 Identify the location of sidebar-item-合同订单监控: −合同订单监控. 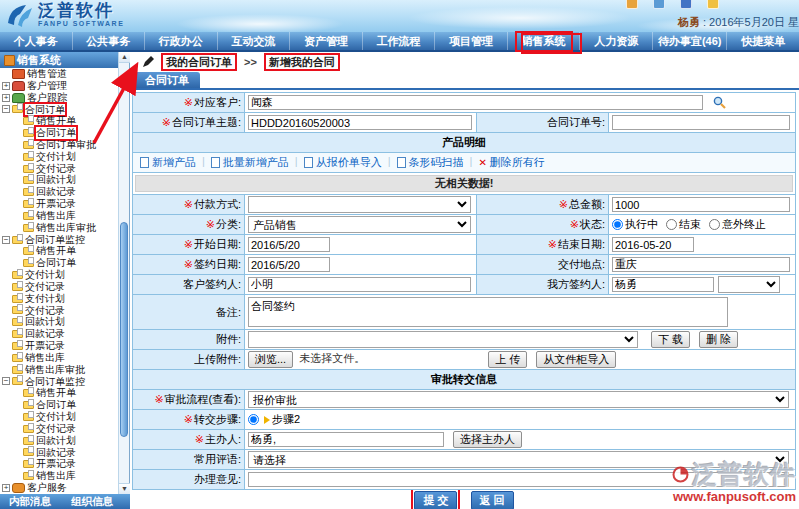
(59, 382).